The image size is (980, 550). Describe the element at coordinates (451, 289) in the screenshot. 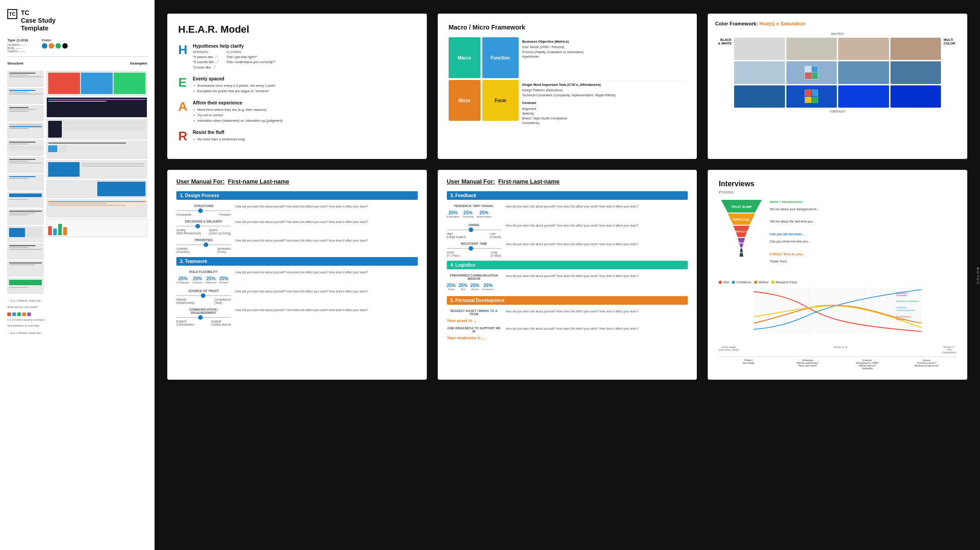

I see `pct-slack-label: Slack` at that location.